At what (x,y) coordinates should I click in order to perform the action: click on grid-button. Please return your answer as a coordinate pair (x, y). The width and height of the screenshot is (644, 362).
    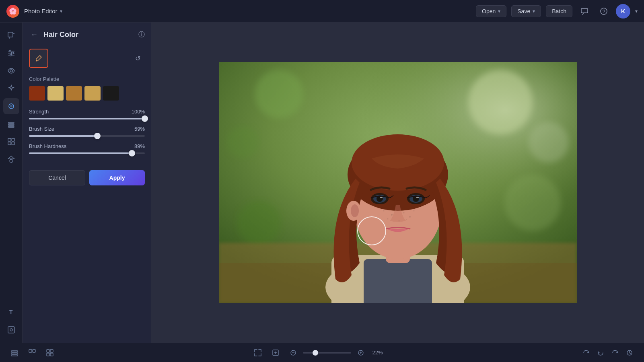
    Looking at the image, I should click on (50, 353).